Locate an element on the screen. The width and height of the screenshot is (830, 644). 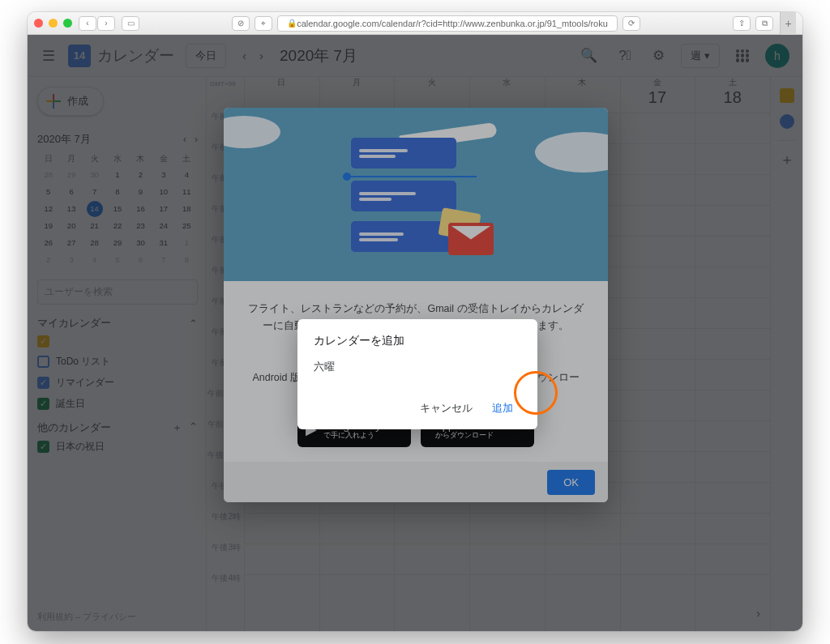
add-button: 追加 is located at coordinates (503, 408).